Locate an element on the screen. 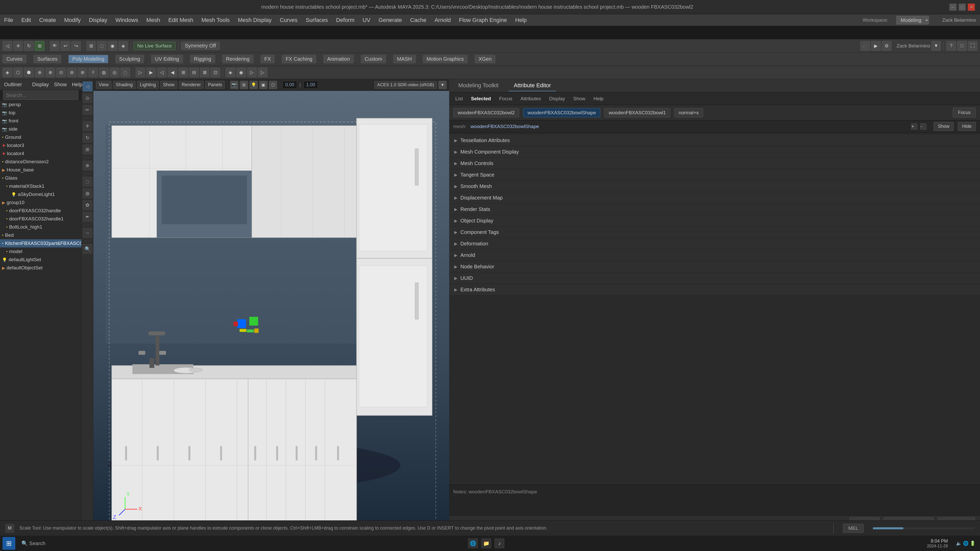 This screenshot has width=980, height=551. vp-menu-show: Show is located at coordinates (169, 85).